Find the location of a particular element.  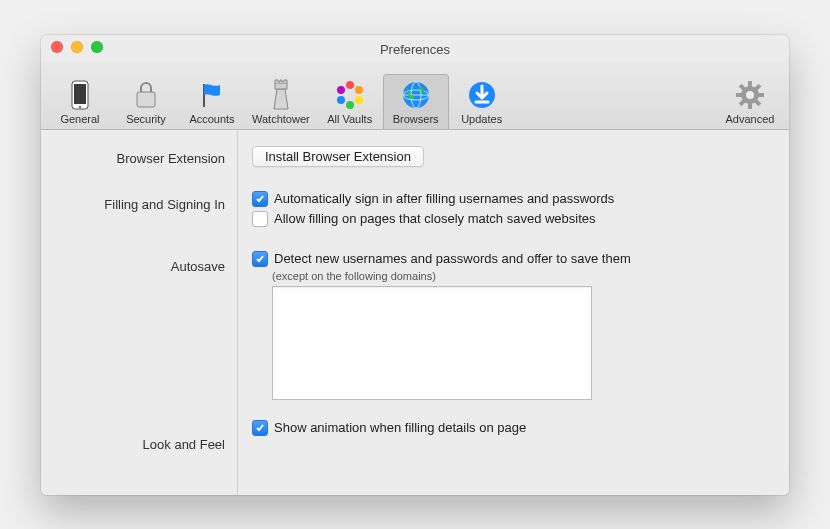

checkbox-auto-signin: Automatically sign in after filling user… is located at coordinates (512, 199).